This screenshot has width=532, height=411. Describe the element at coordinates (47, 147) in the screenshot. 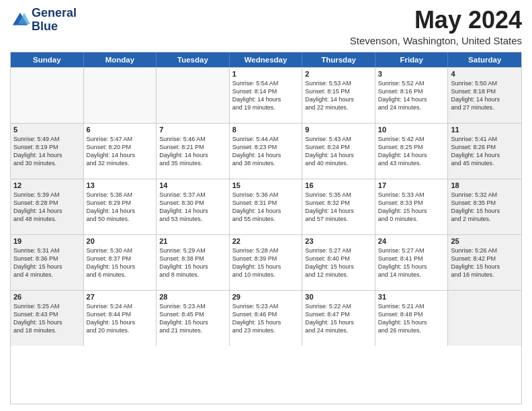

I see `cell-line: Sunset: 8:19 PM` at that location.